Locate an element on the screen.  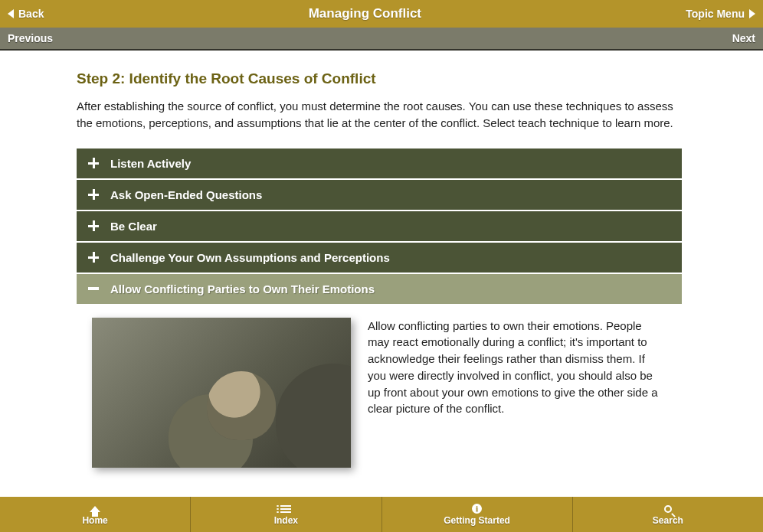
accordion-header-open-ended: Ask Open-Ended Questions is located at coordinates (379, 194).